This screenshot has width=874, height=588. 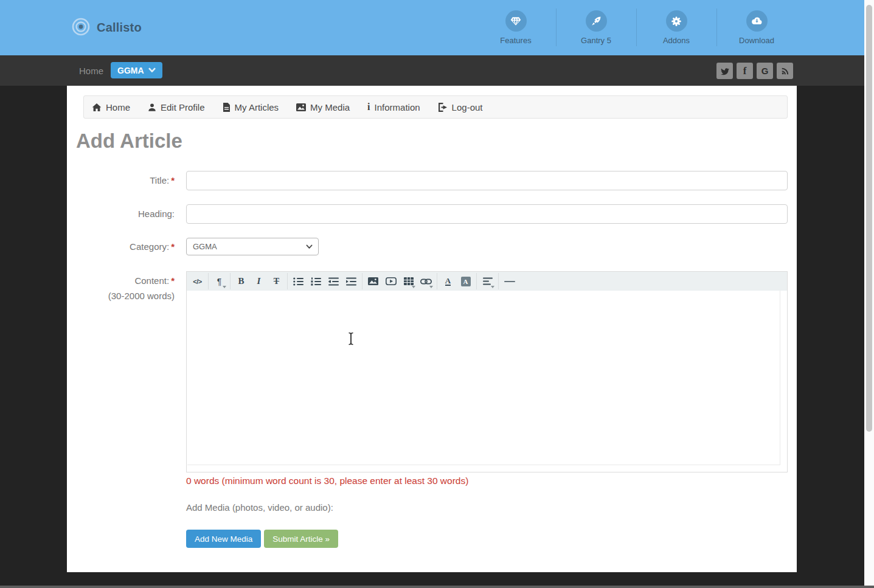 What do you see at coordinates (757, 28) in the screenshot?
I see `nav-item-download: Download` at bounding box center [757, 28].